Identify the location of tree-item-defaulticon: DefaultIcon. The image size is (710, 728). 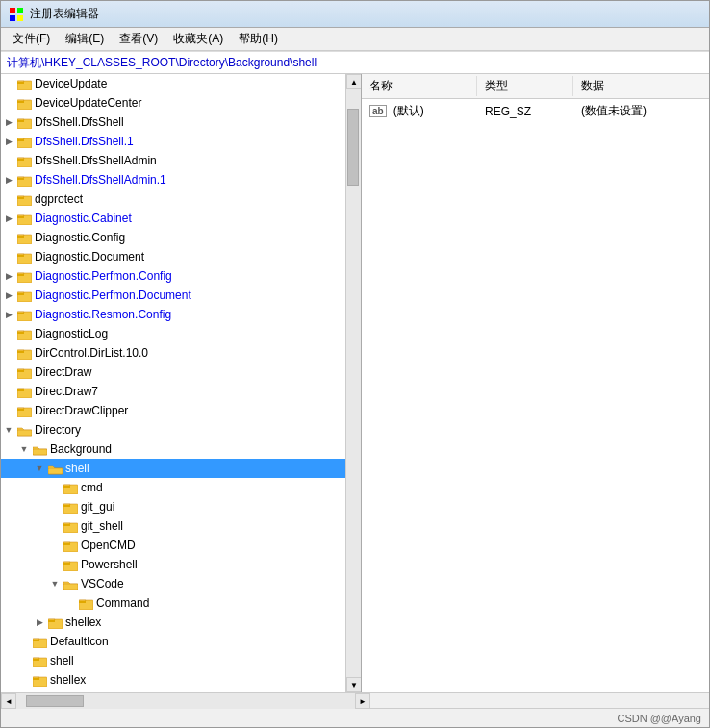
(173, 641).